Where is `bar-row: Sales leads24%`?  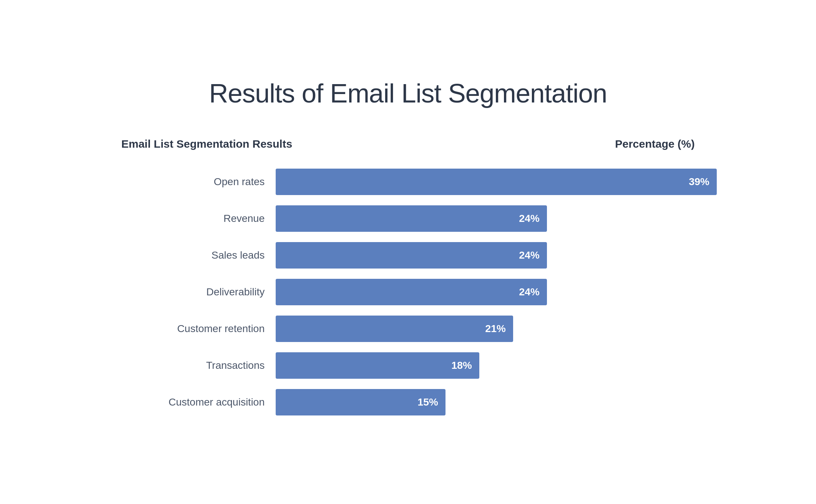 bar-row: Sales leads24% is located at coordinates (408, 255).